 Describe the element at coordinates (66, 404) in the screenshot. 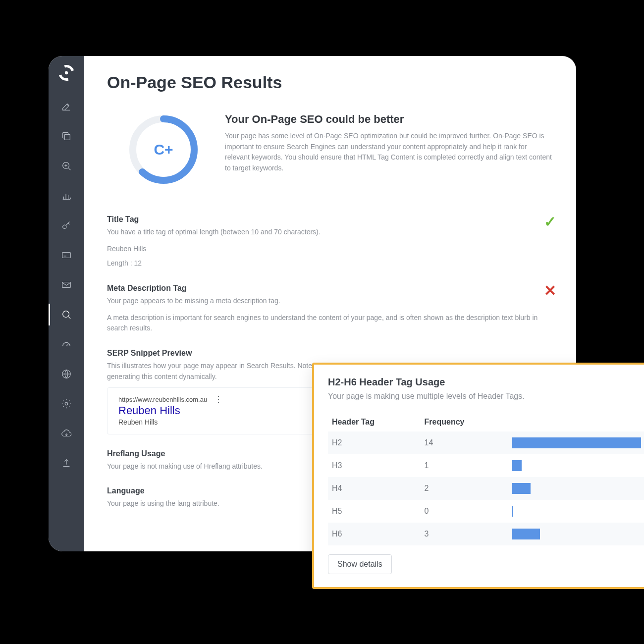

I see `gear-icon` at that location.